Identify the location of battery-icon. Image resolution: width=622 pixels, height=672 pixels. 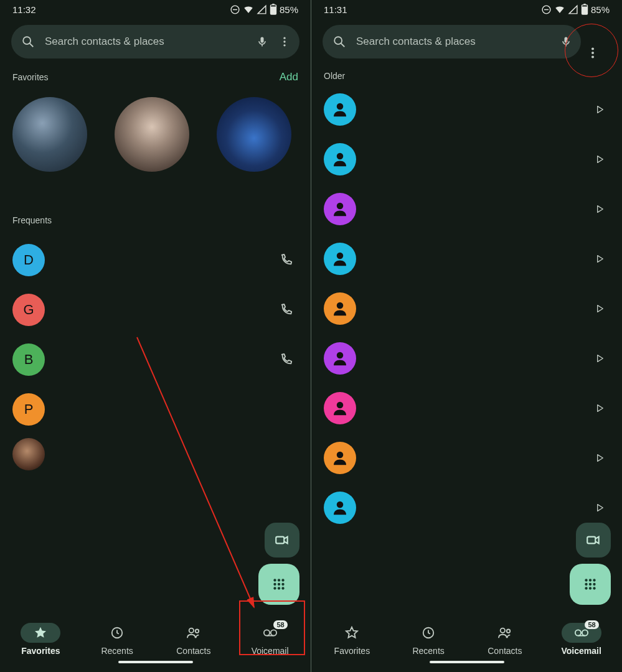
(273, 9).